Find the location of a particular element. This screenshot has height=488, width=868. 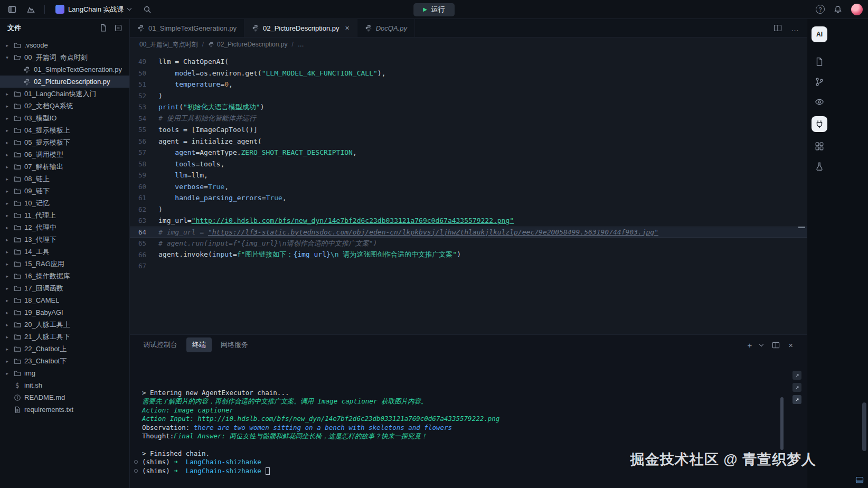

test-flask-icon is located at coordinates (819, 166).